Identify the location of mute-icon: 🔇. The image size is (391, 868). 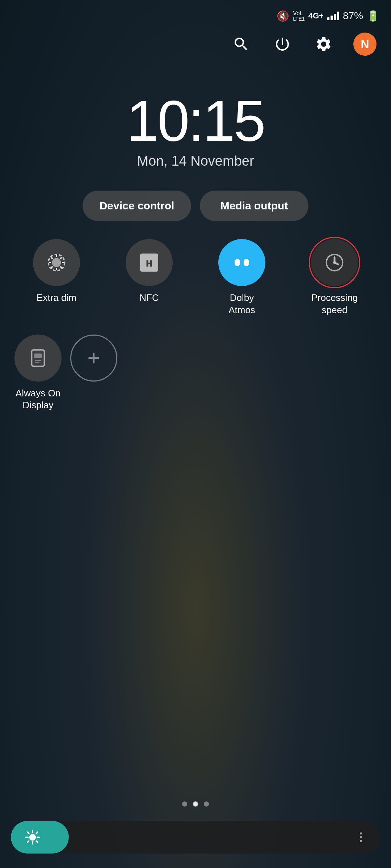
(283, 16).